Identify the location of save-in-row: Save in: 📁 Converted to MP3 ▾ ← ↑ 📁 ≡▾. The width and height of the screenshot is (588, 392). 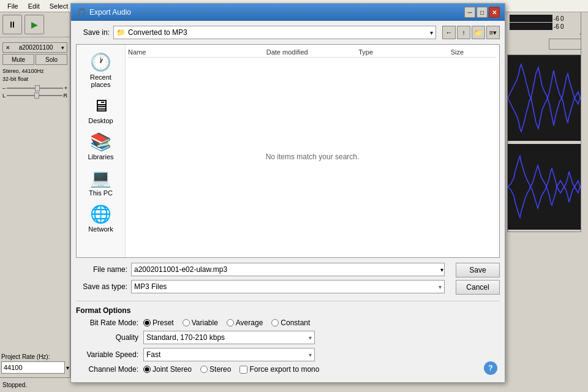
(288, 32).